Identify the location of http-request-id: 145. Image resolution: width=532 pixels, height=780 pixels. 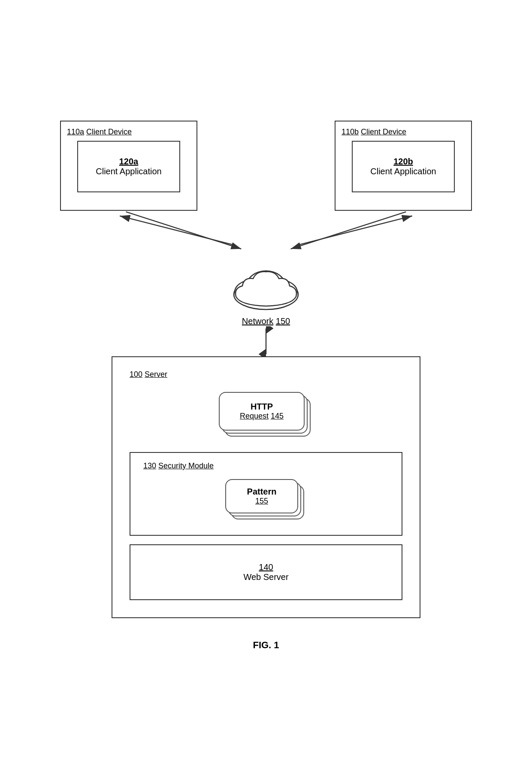
(277, 416).